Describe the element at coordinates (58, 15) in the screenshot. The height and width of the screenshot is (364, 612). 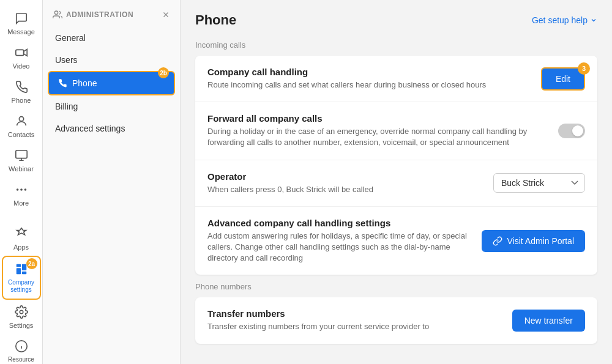
I see `admin-header-icon` at that location.